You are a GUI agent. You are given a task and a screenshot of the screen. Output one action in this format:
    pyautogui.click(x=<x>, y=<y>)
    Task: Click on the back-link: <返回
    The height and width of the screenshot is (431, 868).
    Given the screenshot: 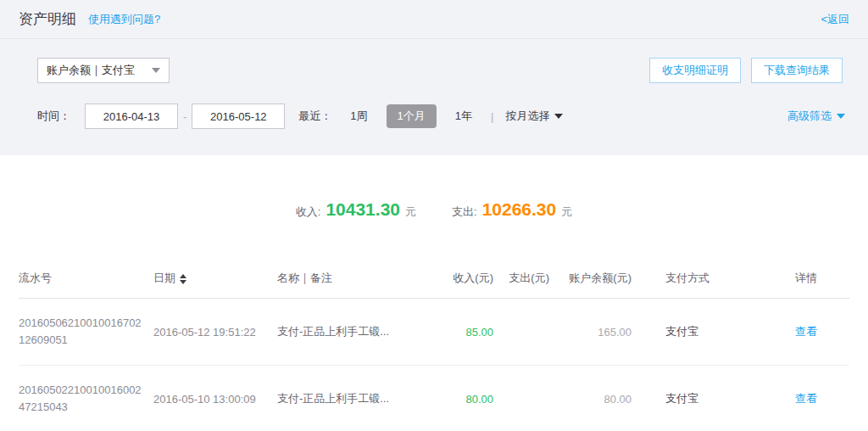 What is the action you would take?
    pyautogui.click(x=835, y=20)
    